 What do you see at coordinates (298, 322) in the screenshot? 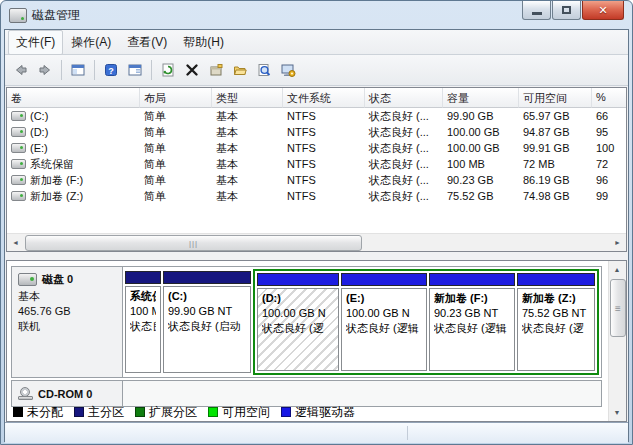
I see `partition-d-selected: (D:) 100.00 GB N 状态良好 (逻` at bounding box center [298, 322].